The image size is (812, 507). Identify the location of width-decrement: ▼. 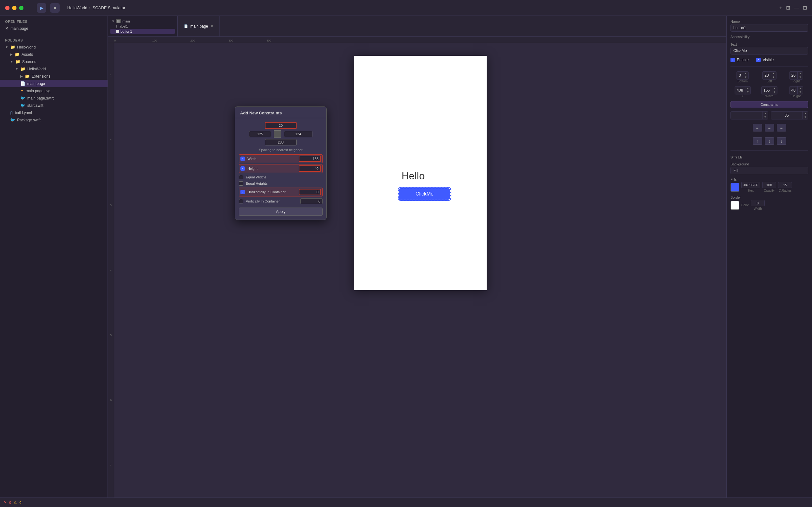
(774, 92).